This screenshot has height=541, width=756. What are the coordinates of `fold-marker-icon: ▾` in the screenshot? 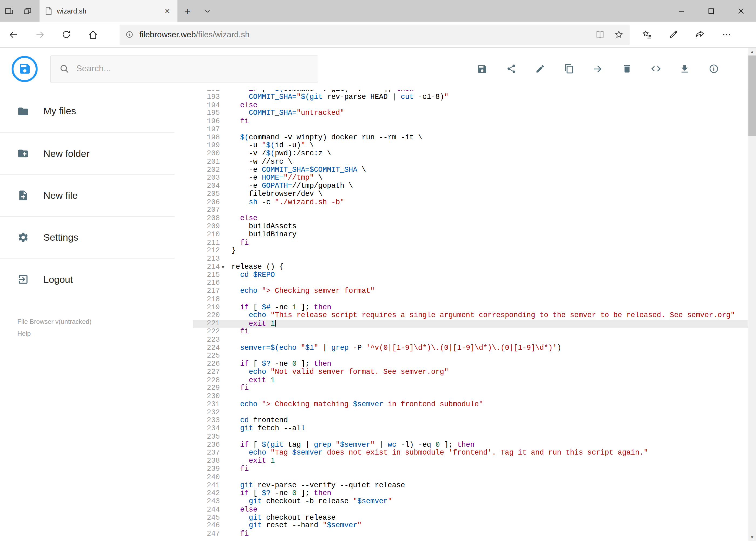 It's located at (226, 268).